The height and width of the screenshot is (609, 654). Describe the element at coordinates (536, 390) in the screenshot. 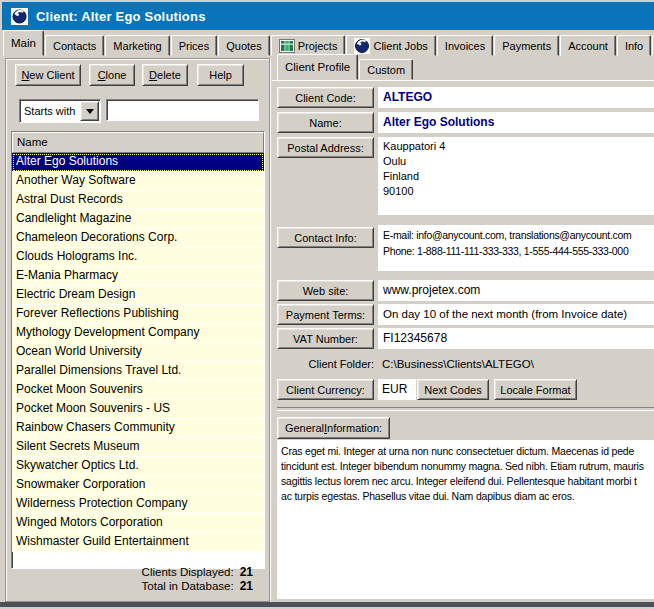

I see `locale-format-button: Locale Format` at that location.